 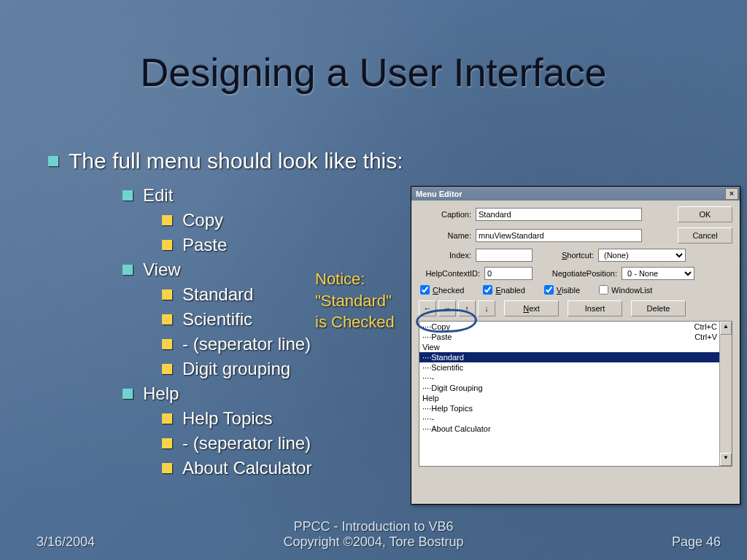 What do you see at coordinates (549, 290) in the screenshot?
I see `visible-box` at bounding box center [549, 290].